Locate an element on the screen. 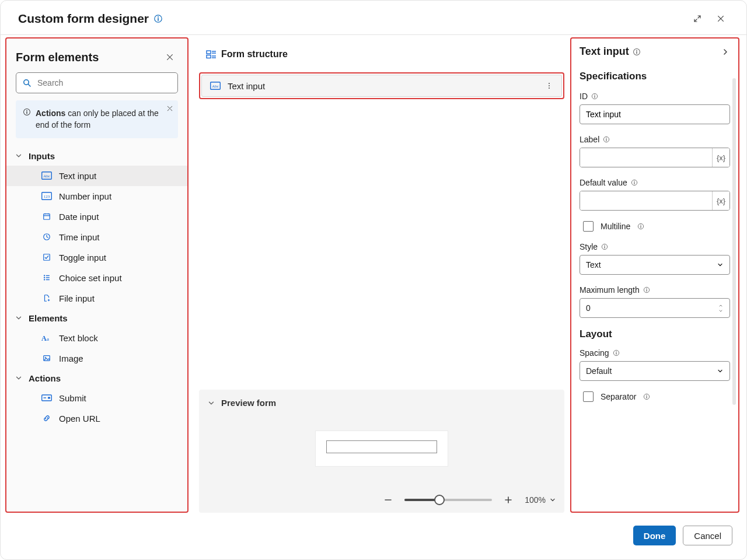 The width and height of the screenshot is (747, 560). search-icon is located at coordinates (27, 83).